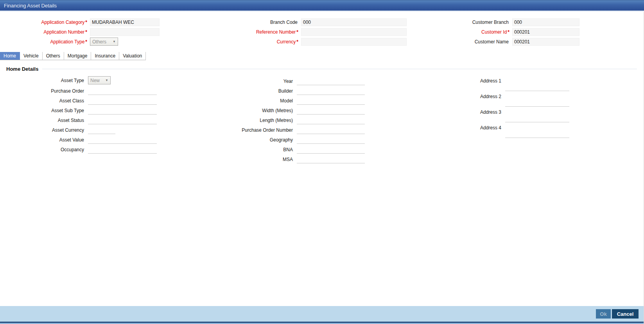 The width and height of the screenshot is (644, 324). Describe the element at coordinates (289, 81) in the screenshot. I see `field-row-year: Year` at that location.